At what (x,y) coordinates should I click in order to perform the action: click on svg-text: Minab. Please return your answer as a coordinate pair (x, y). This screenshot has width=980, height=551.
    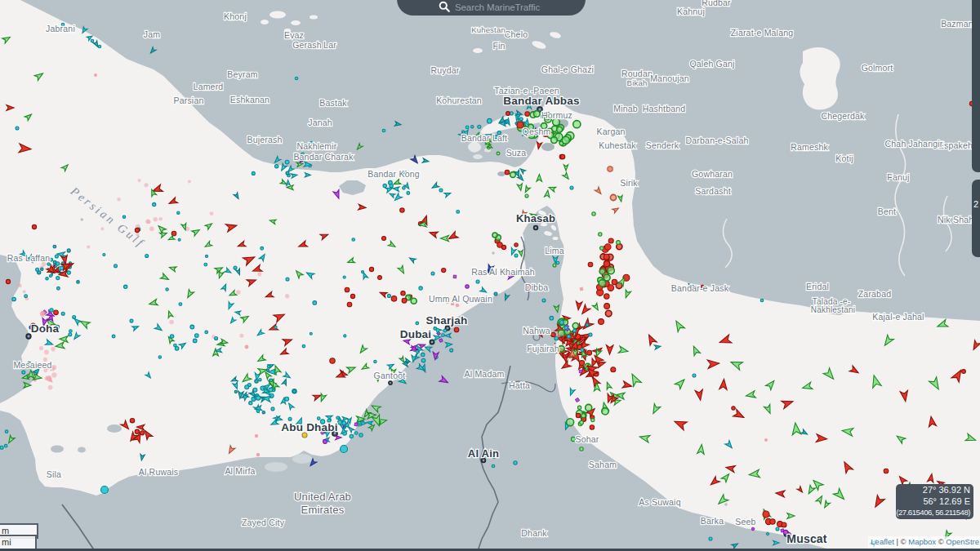
    Looking at the image, I should click on (626, 109).